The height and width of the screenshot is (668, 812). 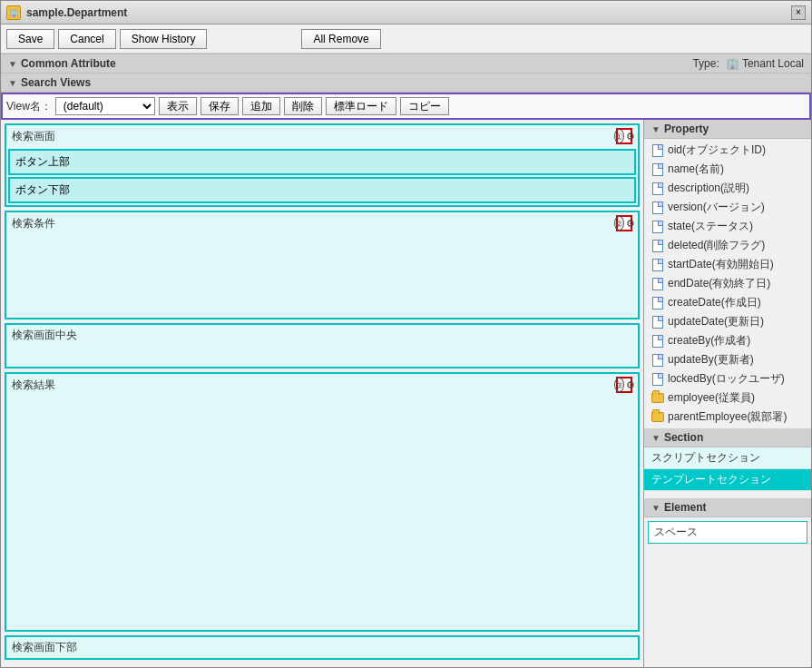 I want to click on prop-text: updateDate(更新日), so click(x=716, y=321).